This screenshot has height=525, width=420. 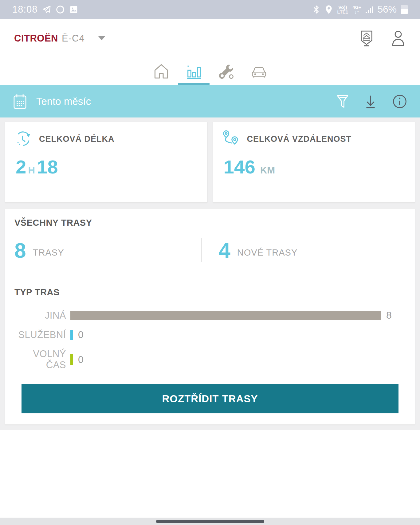 I want to click on clock-history-icon, so click(x=23, y=139).